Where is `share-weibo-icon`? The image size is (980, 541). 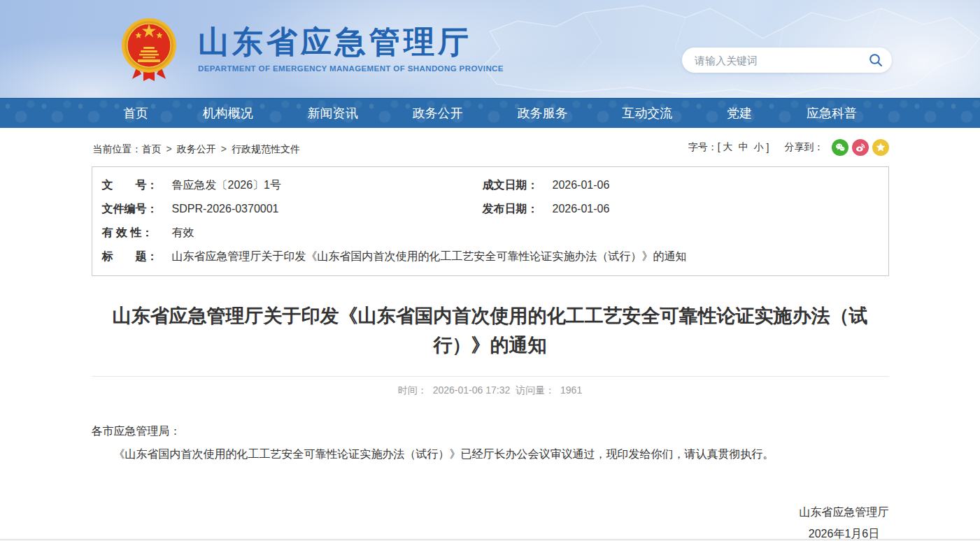
share-weibo-icon is located at coordinates (860, 147).